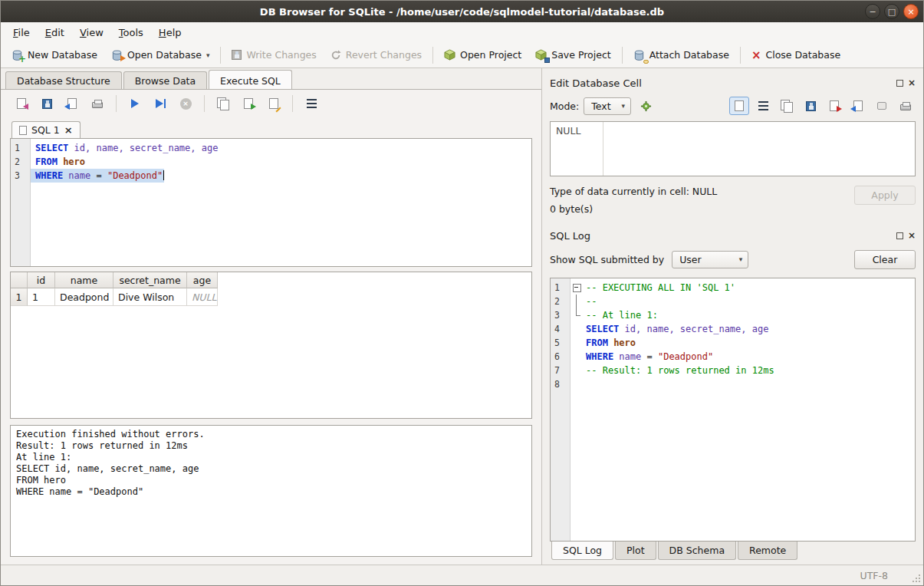 This screenshot has width=924, height=586. What do you see at coordinates (892, 12) in the screenshot?
I see `window-maximize-icon: □` at bounding box center [892, 12].